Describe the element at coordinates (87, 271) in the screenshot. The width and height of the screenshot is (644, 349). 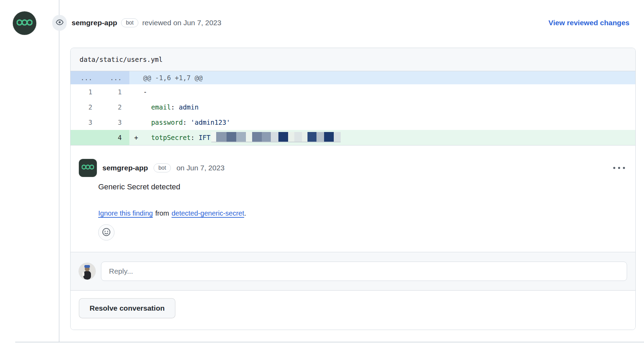
I see `current-user-avatar` at that location.